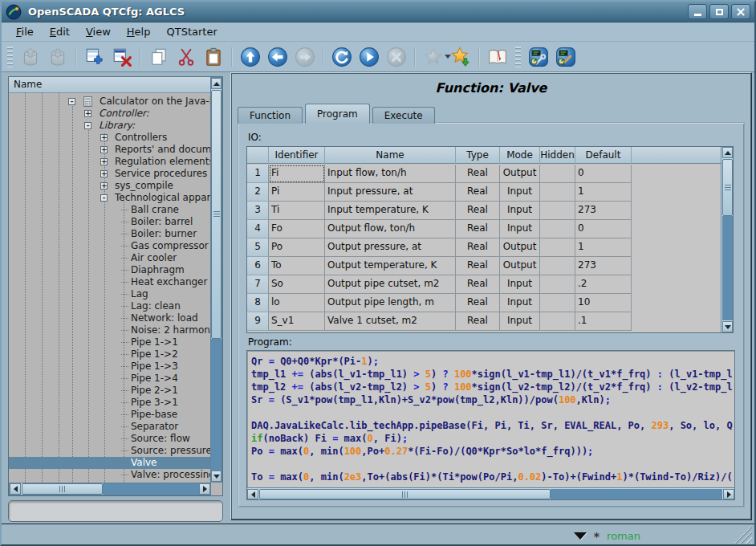  What do you see at coordinates (729, 495) in the screenshot?
I see `scroll-right-button` at bounding box center [729, 495].